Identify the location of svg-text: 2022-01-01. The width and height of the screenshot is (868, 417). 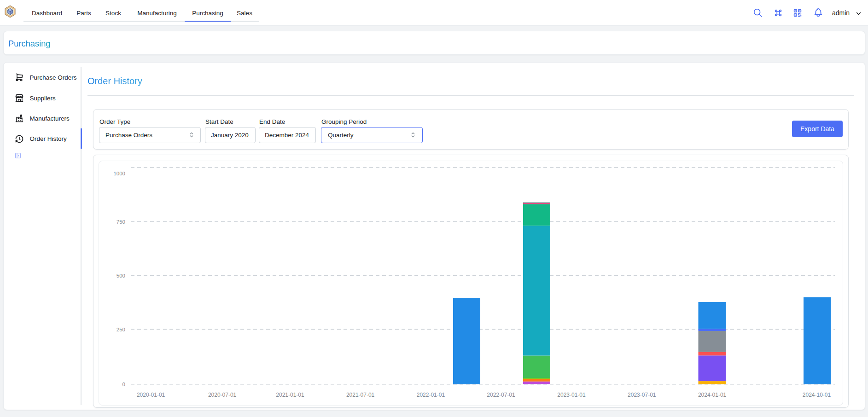
(431, 395).